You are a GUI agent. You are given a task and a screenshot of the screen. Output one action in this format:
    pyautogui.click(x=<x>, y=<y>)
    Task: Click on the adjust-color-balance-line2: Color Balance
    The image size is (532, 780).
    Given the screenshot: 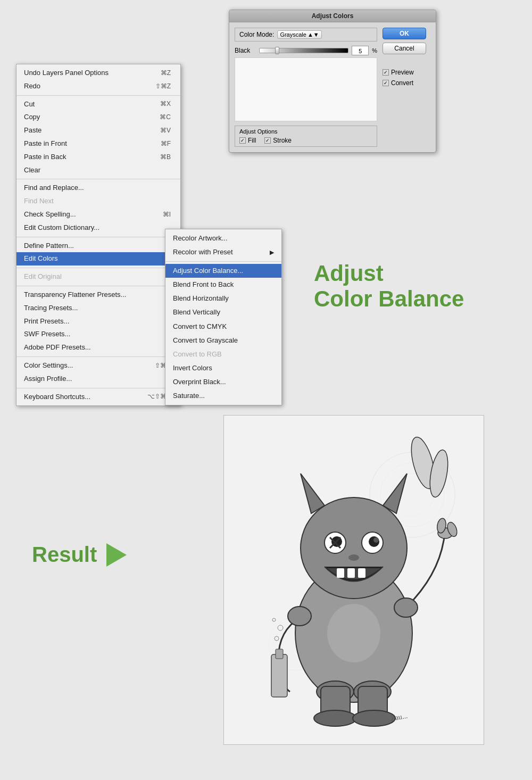 What is the action you would take?
    pyautogui.click(x=389, y=299)
    